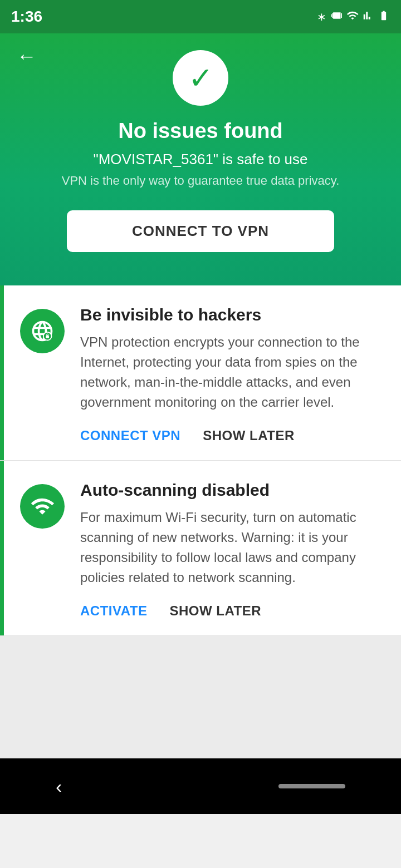 The width and height of the screenshot is (401, 868). What do you see at coordinates (27, 56) in the screenshot?
I see `back-button: ←` at bounding box center [27, 56].